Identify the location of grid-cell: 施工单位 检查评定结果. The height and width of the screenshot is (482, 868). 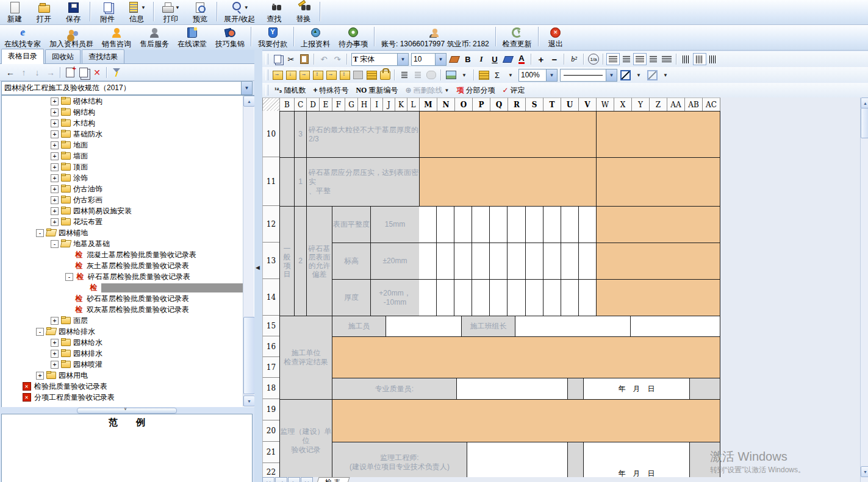
(306, 358).